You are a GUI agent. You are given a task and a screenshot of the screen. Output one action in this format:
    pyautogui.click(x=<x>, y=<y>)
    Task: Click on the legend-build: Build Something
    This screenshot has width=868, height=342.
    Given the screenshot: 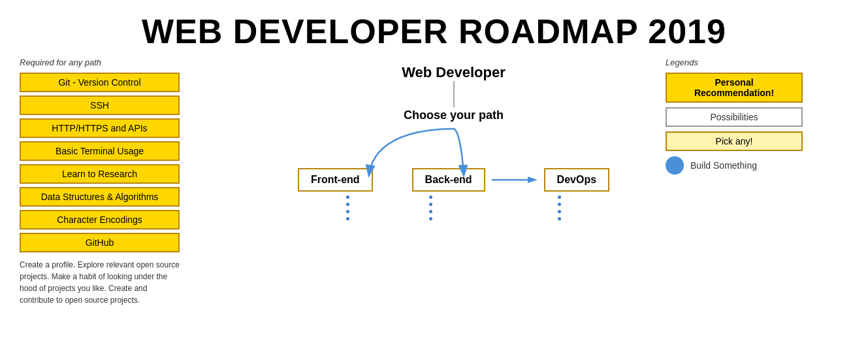 What is the action you would take?
    pyautogui.click(x=757, y=165)
    